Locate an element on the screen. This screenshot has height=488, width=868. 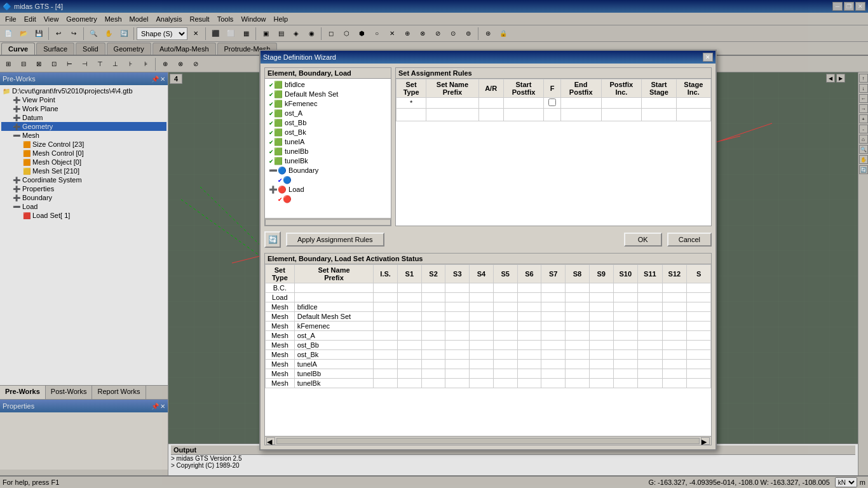
activation-row: MeshkFemenec is located at coordinates (488, 327).